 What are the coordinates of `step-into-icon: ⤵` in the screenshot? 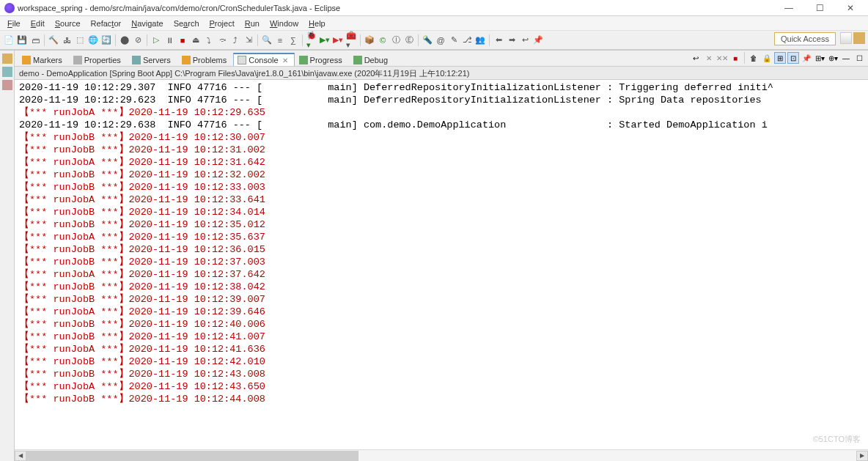 It's located at (209, 40).